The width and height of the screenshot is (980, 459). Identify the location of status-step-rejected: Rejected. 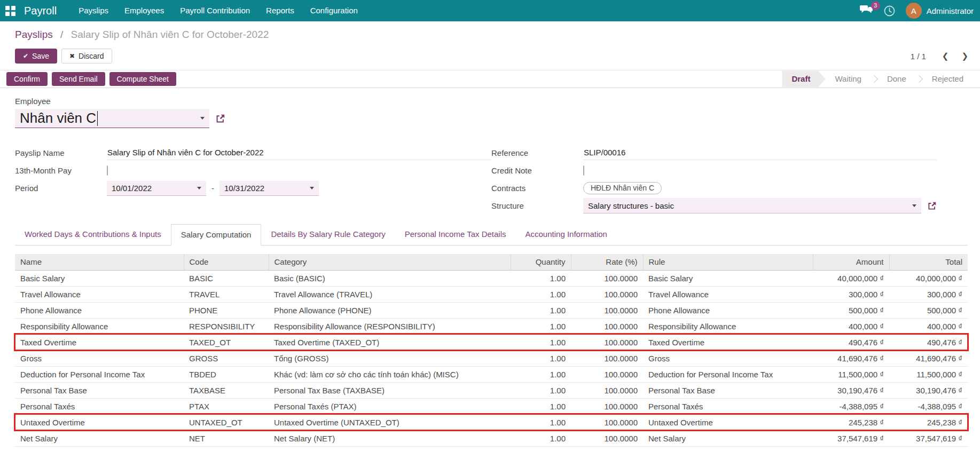
(947, 79).